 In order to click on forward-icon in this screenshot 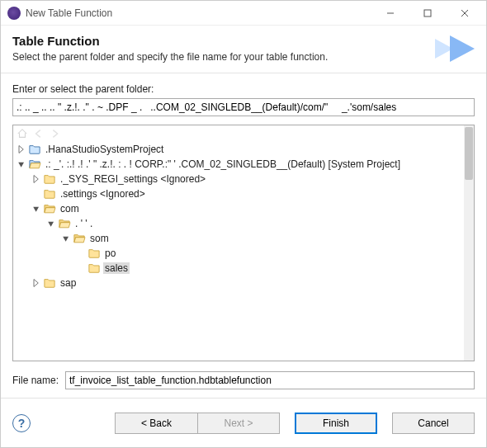, I will do `click(55, 134)`.